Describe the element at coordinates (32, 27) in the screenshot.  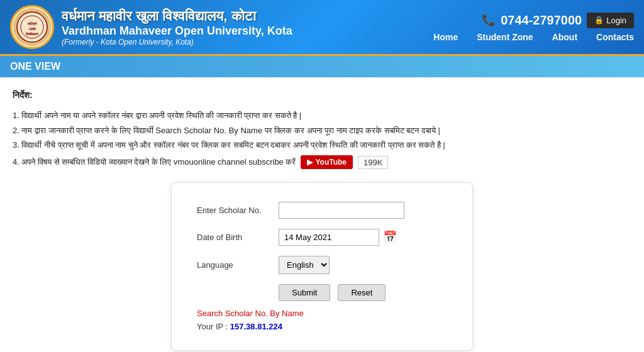
I see `university-logo: वर्धमान महावीर विश्वविद्यालय` at that location.